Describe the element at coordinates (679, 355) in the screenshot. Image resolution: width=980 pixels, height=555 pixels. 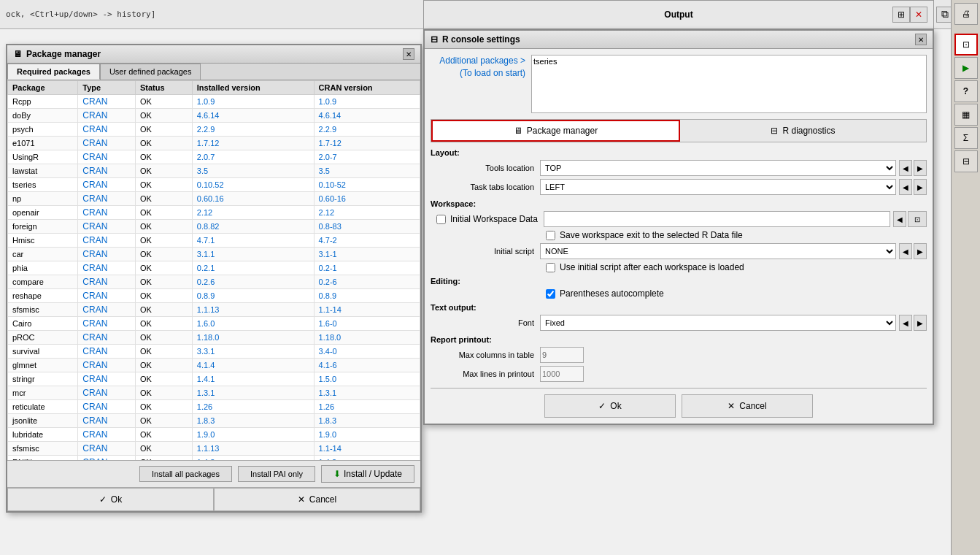
I see `max-columns-row: Max columns in table 9` at that location.